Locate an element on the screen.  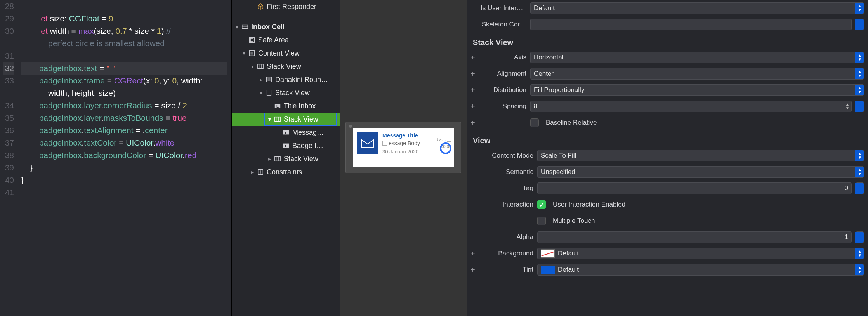
spacing-field: 8 ▲▼ is located at coordinates (691, 106).